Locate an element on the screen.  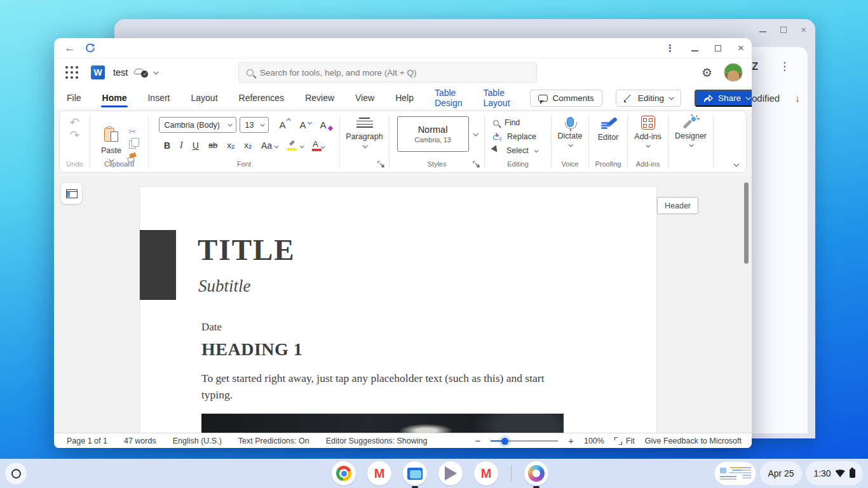
strikethrough-button: ab is located at coordinates (213, 145).